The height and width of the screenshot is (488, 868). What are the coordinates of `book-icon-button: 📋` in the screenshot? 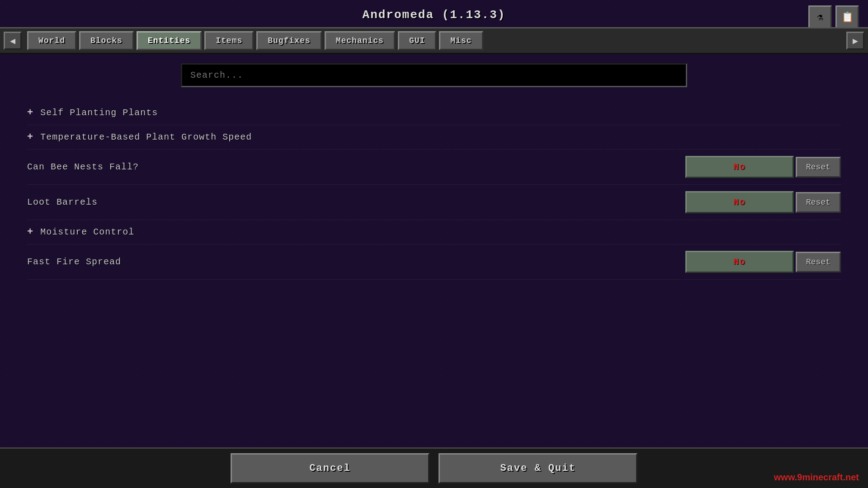 It's located at (847, 17).